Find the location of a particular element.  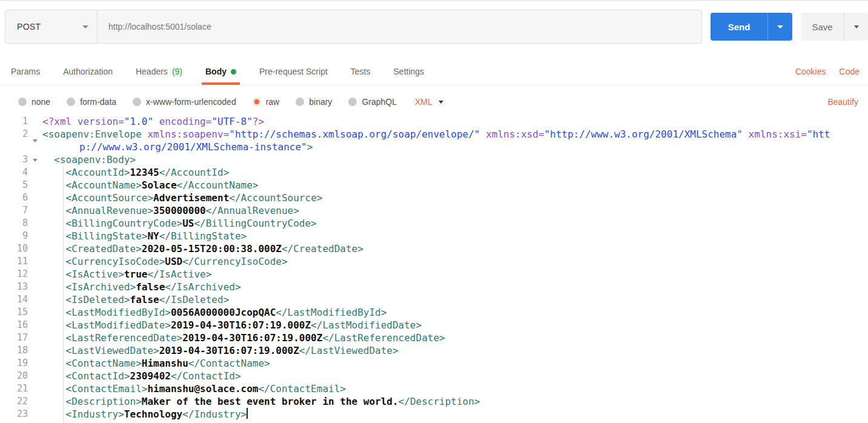

tab-pre-request-script: Pre-request Script is located at coordinates (293, 72).